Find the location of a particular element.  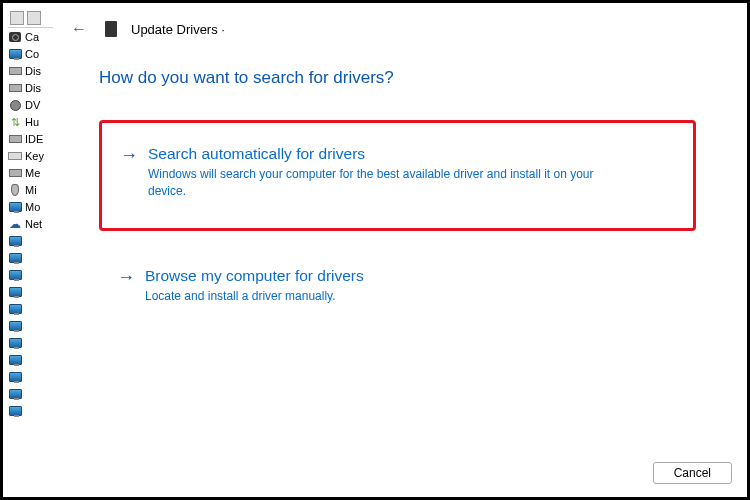

tree-item: Mo is located at coordinates (33, 207).